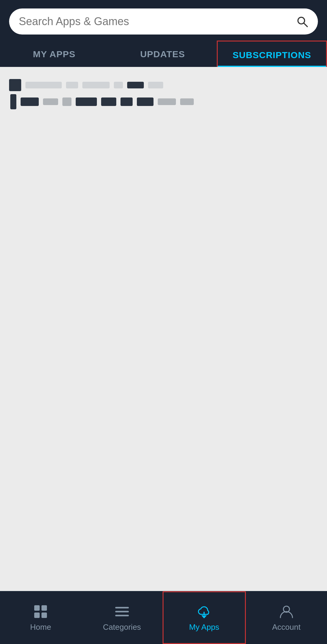 Image resolution: width=327 pixels, height=644 pixels. Describe the element at coordinates (164, 54) in the screenshot. I see `tabs-bar: MY APPS UPDATES SUBSCRIPTIONS` at that location.